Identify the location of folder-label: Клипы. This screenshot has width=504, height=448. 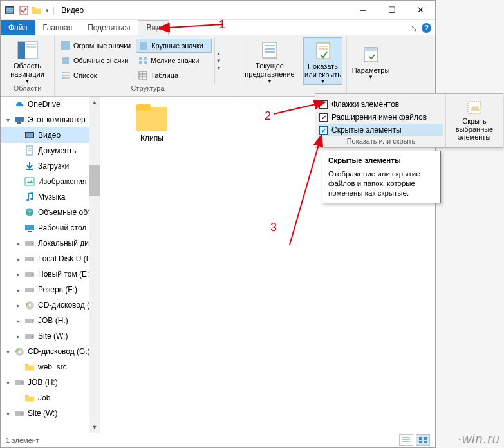
(152, 138).